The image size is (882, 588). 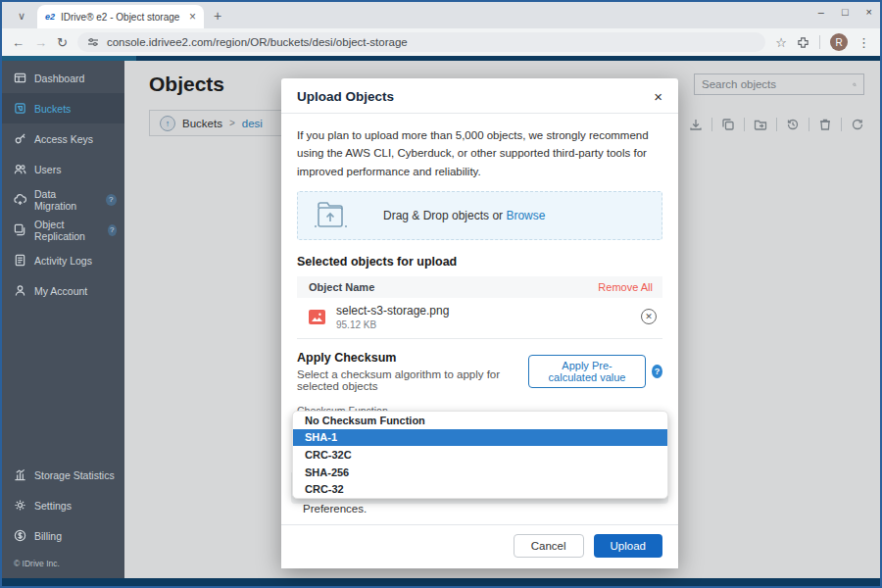 I want to click on window-close-button: ×, so click(x=869, y=12).